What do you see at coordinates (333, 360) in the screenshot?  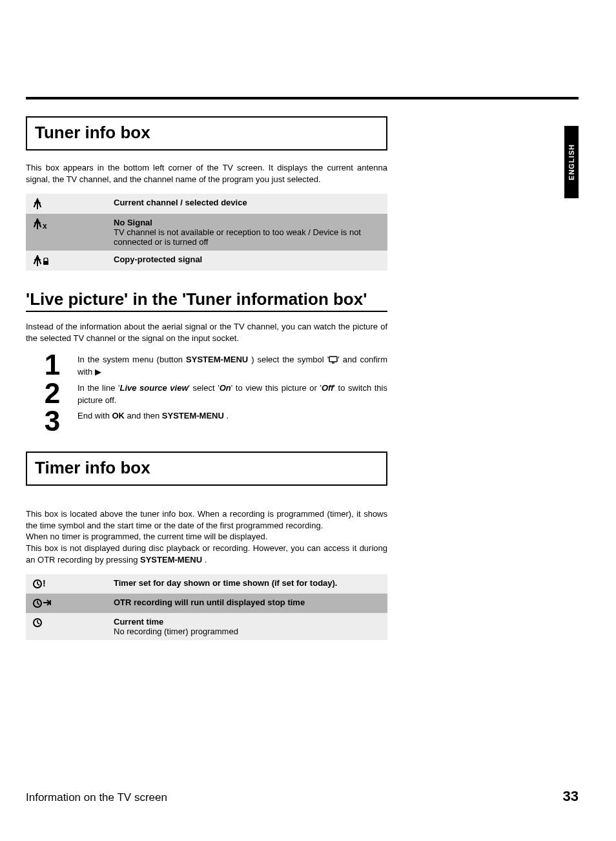 I see `monitor-icon` at bounding box center [333, 360].